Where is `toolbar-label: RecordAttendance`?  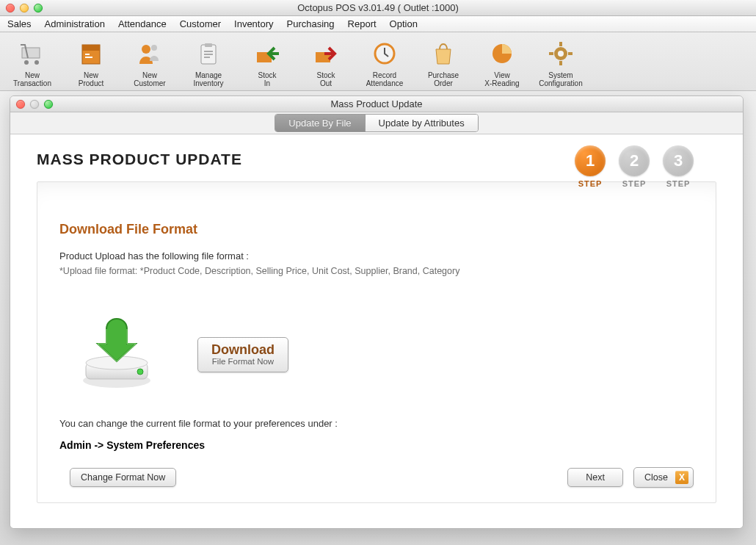
toolbar-label: RecordAttendance is located at coordinates (385, 79).